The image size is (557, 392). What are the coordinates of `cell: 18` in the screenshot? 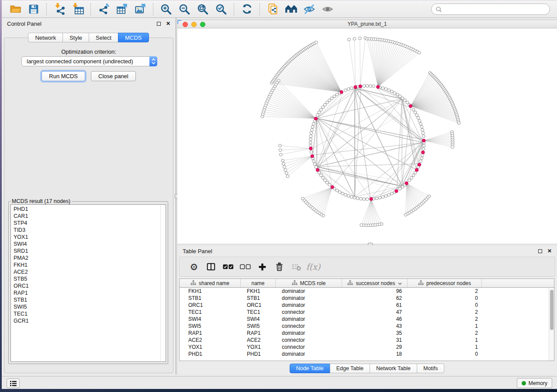 It's located at (375, 354).